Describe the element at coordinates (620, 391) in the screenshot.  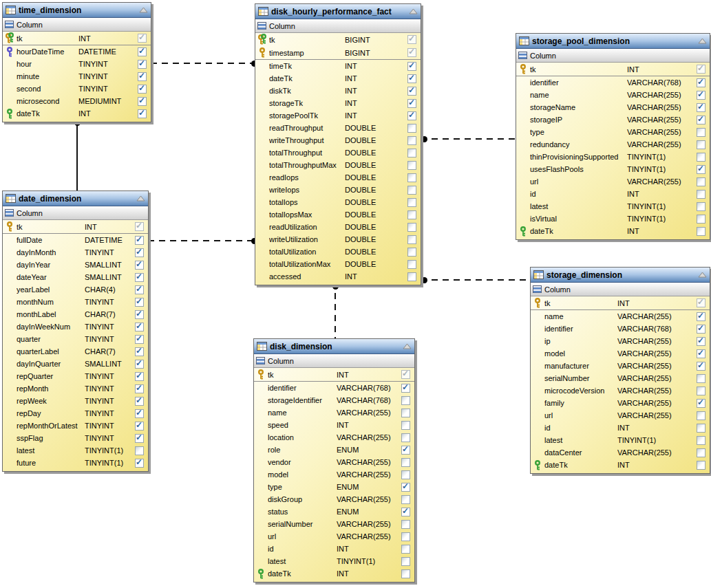
I see `column-row-microcodeVersion: microcodeVersionVARCHAR(255)` at that location.